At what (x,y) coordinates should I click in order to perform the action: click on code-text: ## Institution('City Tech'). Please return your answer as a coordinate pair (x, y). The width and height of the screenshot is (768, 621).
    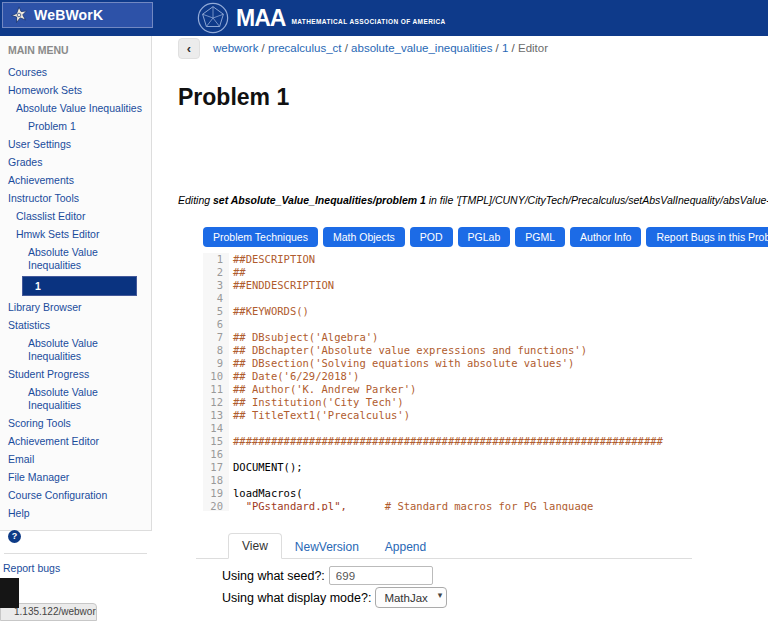
    Looking at the image, I should click on (316, 402).